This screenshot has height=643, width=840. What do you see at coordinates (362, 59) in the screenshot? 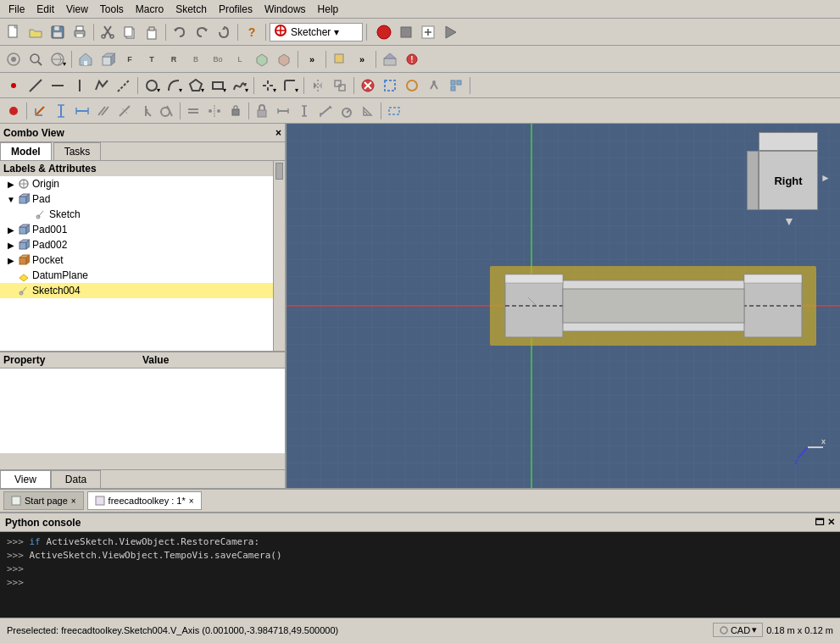
I see `draw-more-button: »` at bounding box center [362, 59].